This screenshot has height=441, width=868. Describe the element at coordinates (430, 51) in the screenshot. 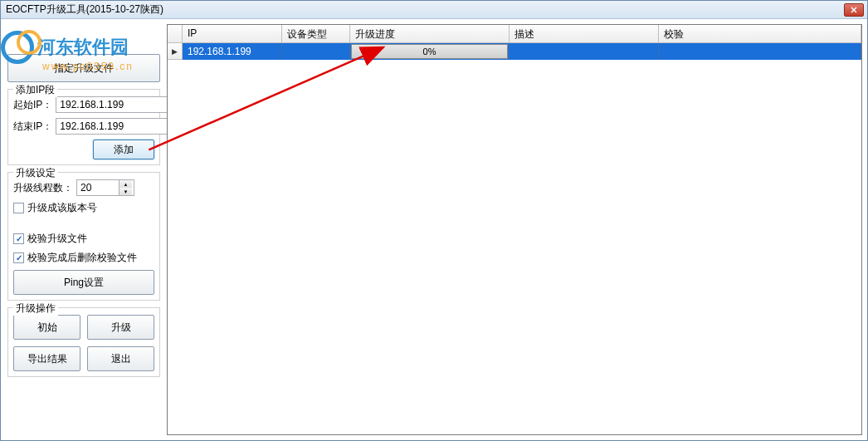

I see `progress-text: 0%` at that location.